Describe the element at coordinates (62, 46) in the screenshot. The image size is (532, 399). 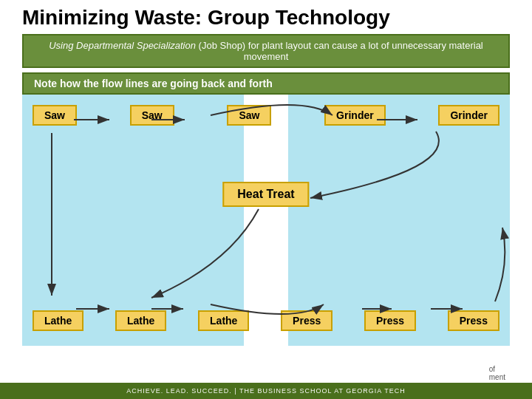
I see `subtitle-prefix: Using` at that location.